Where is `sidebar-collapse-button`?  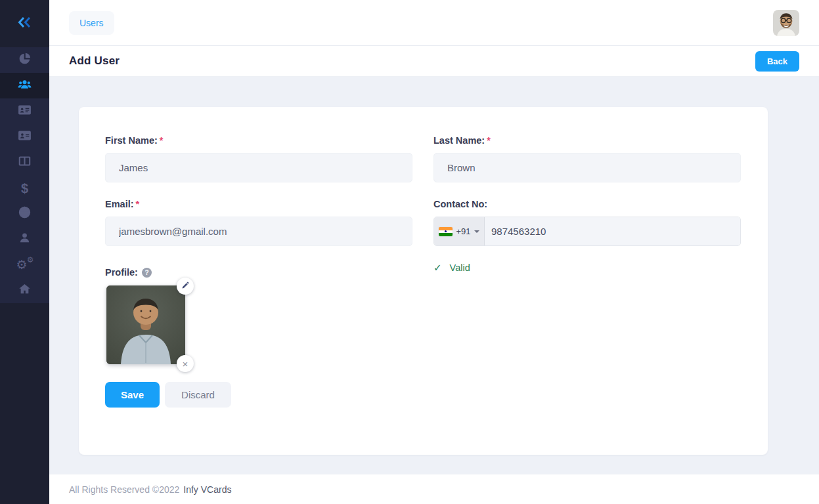
sidebar-collapse-button is located at coordinates (25, 24).